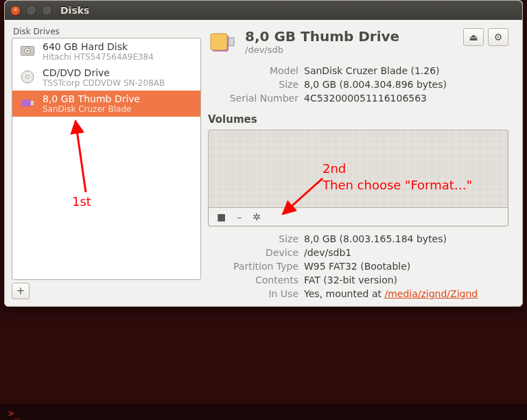 This screenshot has height=420, width=527. Describe the element at coordinates (257, 217) in the screenshot. I see `volume-options-button: ✲` at that location.